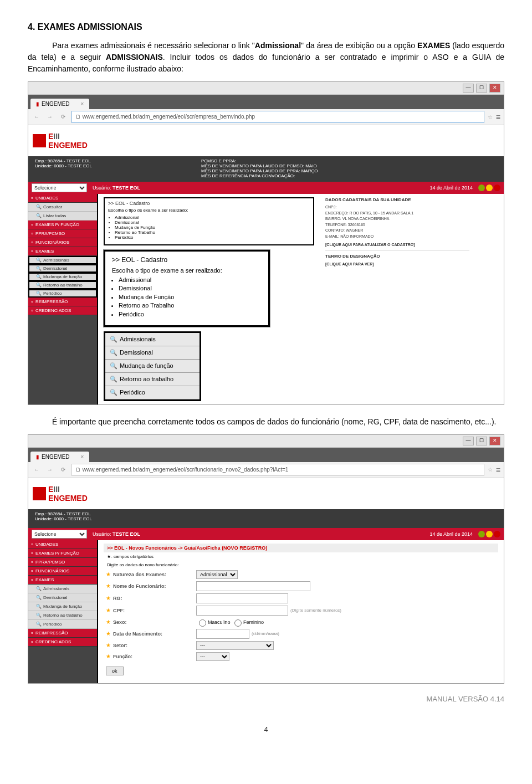  What do you see at coordinates (223, 634) in the screenshot?
I see `inp-nasc` at bounding box center [223, 634].